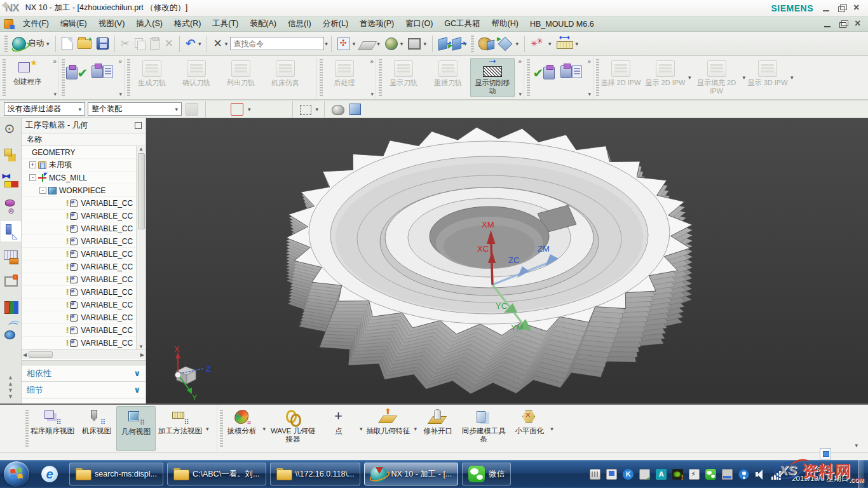 The image size is (868, 488). I want to click on menu-item: GC工具箱, so click(462, 24).